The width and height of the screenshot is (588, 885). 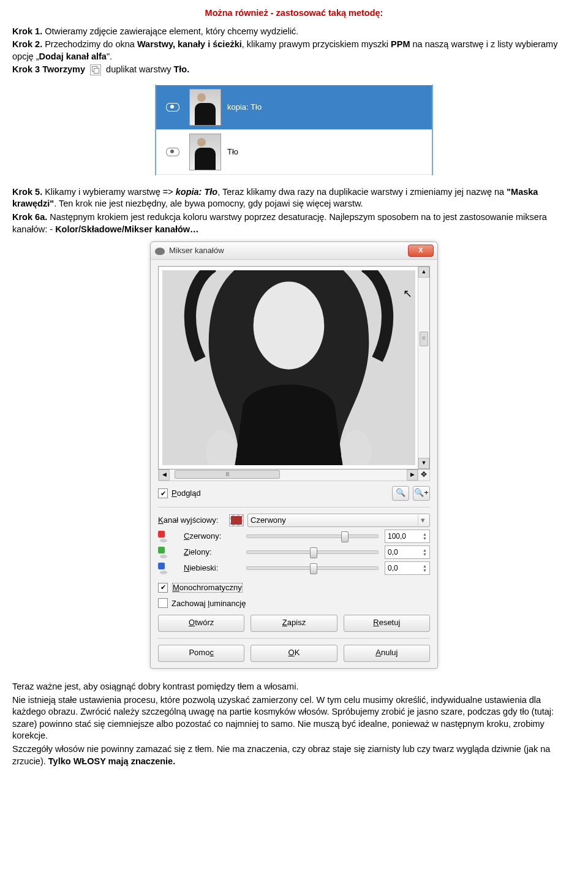 I want to click on output-channel-value: Czerwony, so click(x=268, y=520).